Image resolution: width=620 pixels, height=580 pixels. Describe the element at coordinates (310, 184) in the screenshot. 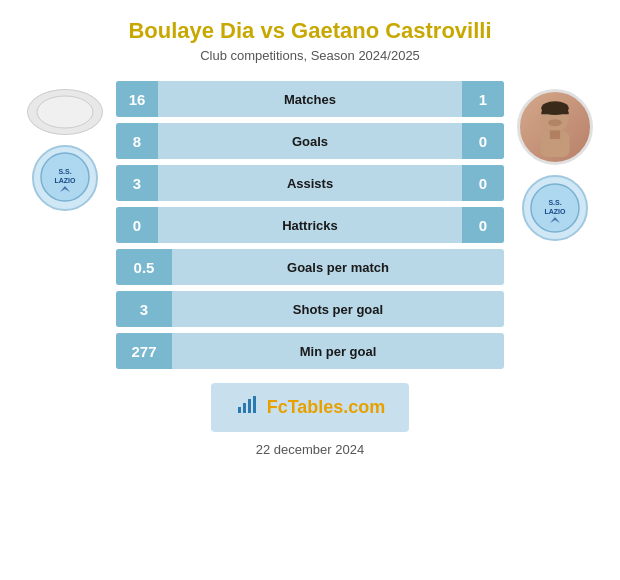

I see `stat-label-assists: Assists` at that location.